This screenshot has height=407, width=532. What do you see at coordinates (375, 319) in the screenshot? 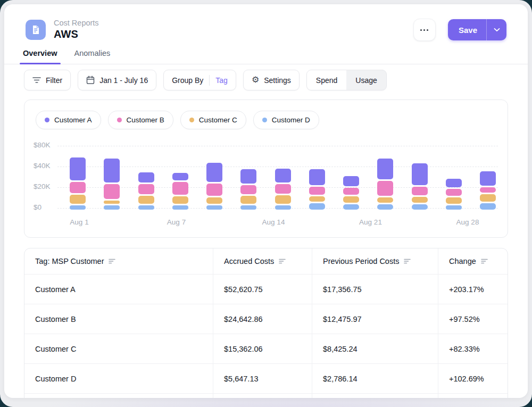
I see `cell-previous-period-costs: $12,475.97` at bounding box center [375, 319].